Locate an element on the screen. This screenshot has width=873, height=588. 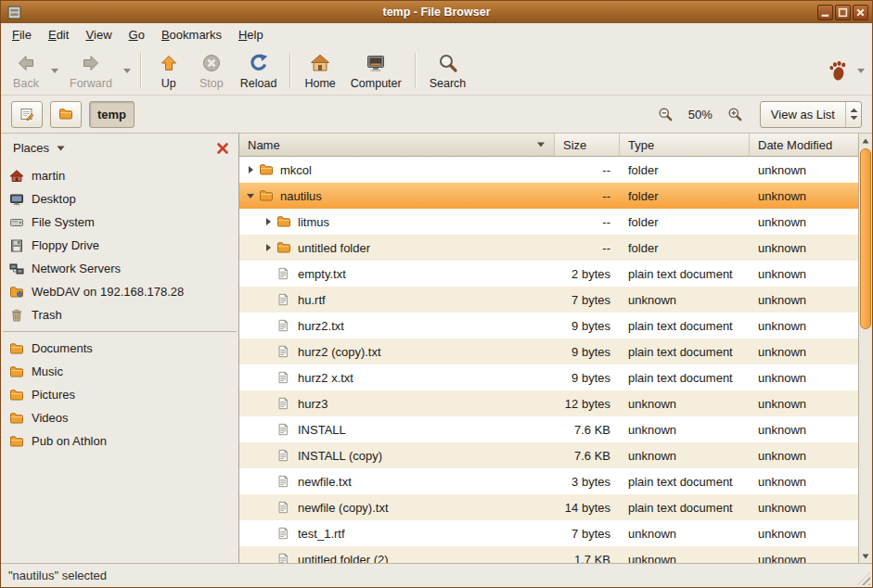
column-header-label: Type is located at coordinates (641, 145).